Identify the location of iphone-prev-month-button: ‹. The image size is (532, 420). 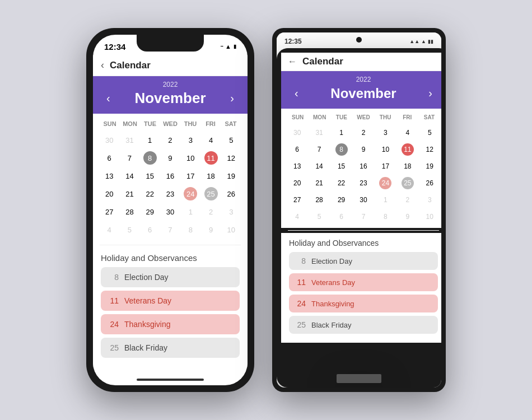
(109, 99).